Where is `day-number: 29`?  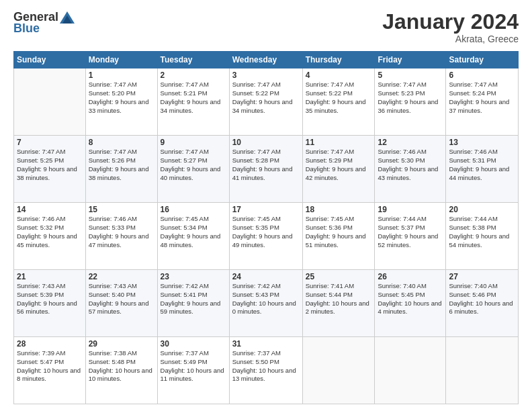 day-number: 29 is located at coordinates (122, 344).